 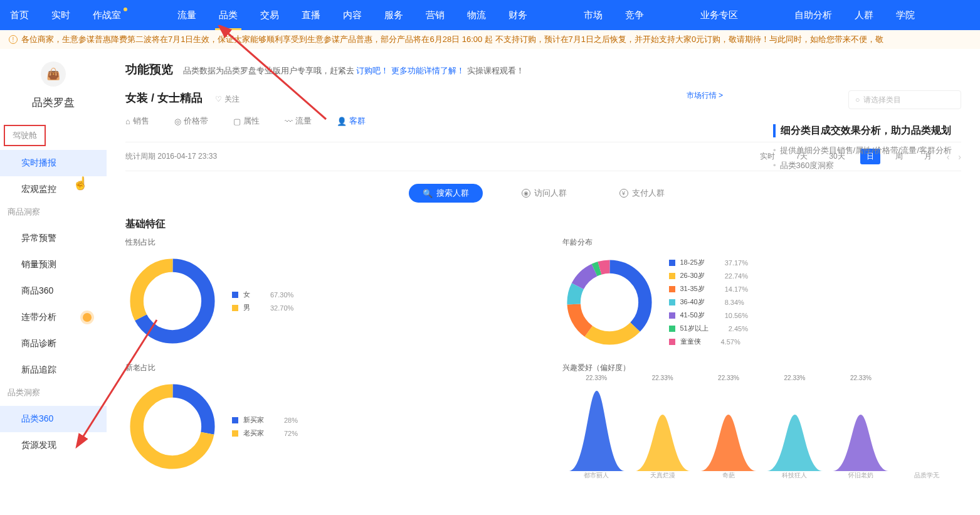 I want to click on legend-row: 童童侠4.57%, so click(x=709, y=341).